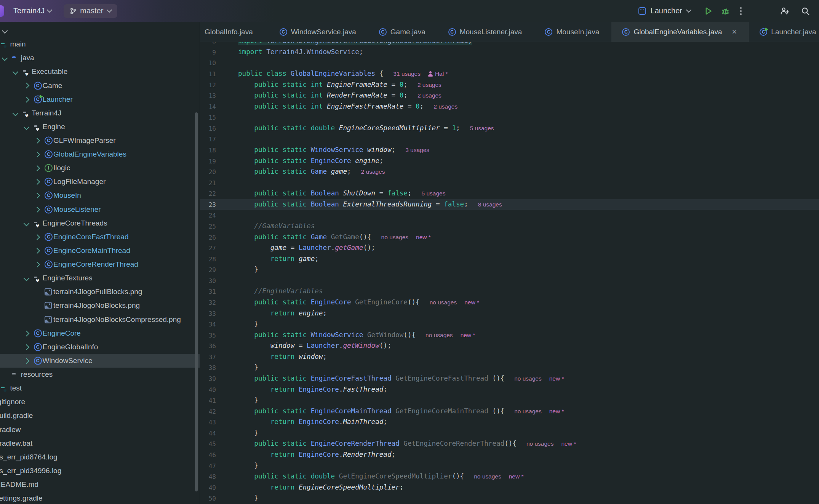  I want to click on tree-item: CGlobalEngineVariables, so click(100, 154).